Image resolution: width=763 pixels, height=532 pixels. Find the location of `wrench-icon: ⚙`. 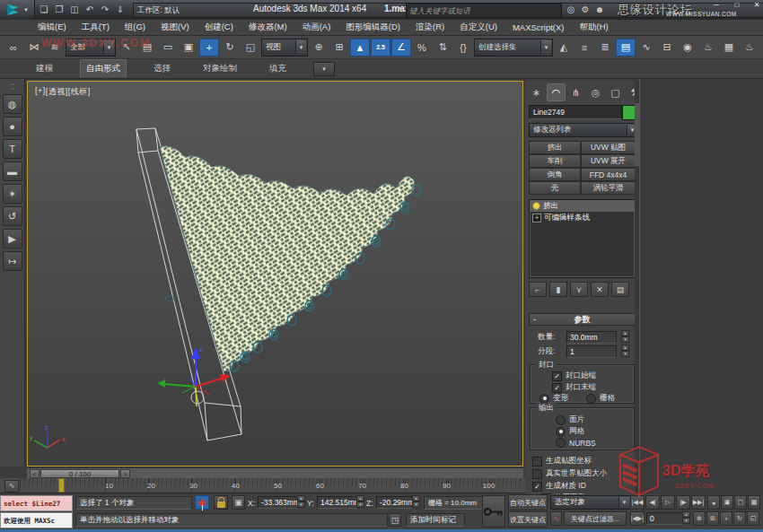

wrench-icon: ⚙ is located at coordinates (585, 10).